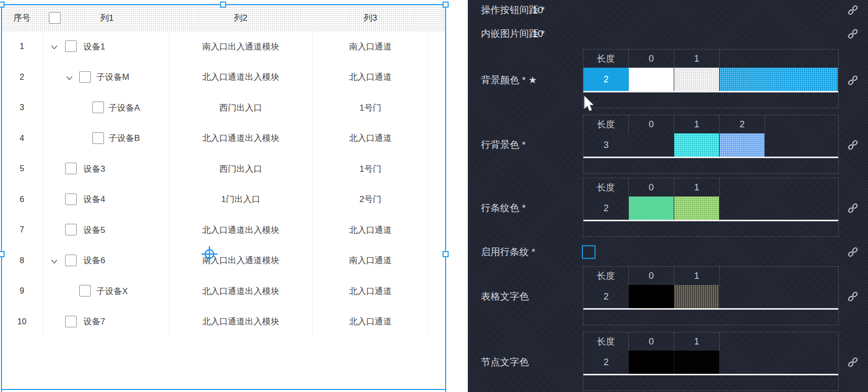 This screenshot has height=392, width=868. What do you see at coordinates (446, 5) in the screenshot?
I see `selection-handle-top-right` at bounding box center [446, 5].